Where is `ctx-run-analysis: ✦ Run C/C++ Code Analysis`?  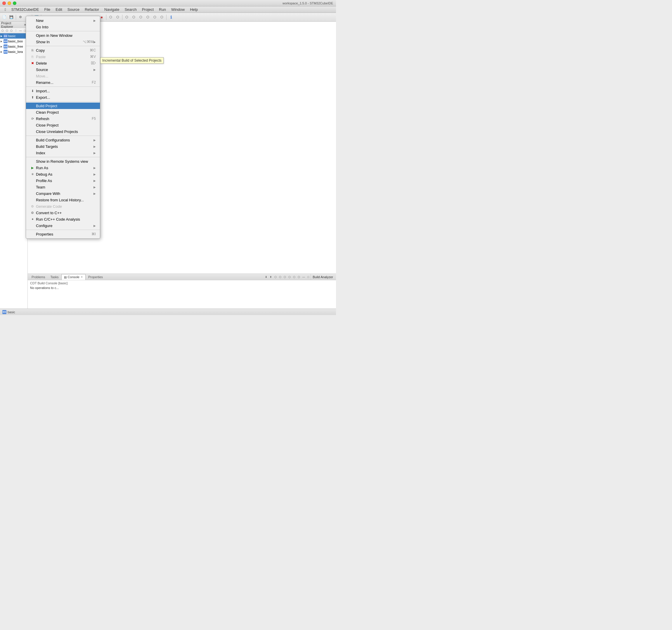 ctx-run-analysis: ✦ Run C/C++ Code Analysis is located at coordinates (63, 219).